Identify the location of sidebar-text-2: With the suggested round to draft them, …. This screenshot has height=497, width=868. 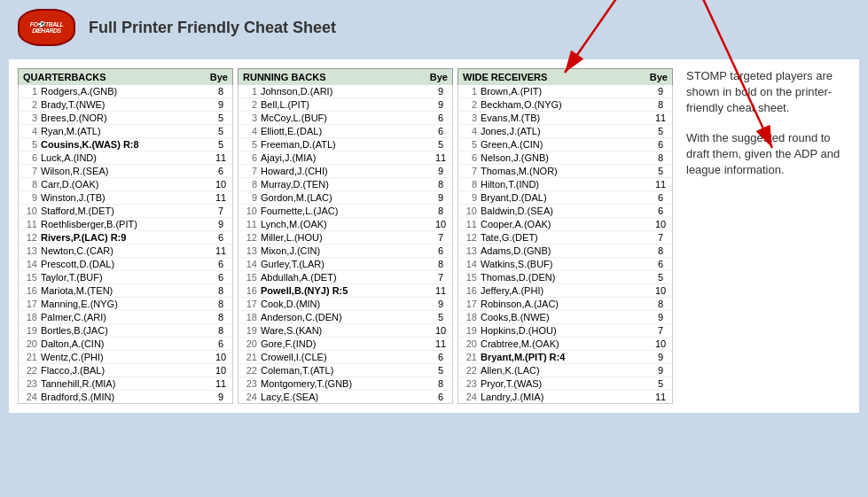
(768, 154).